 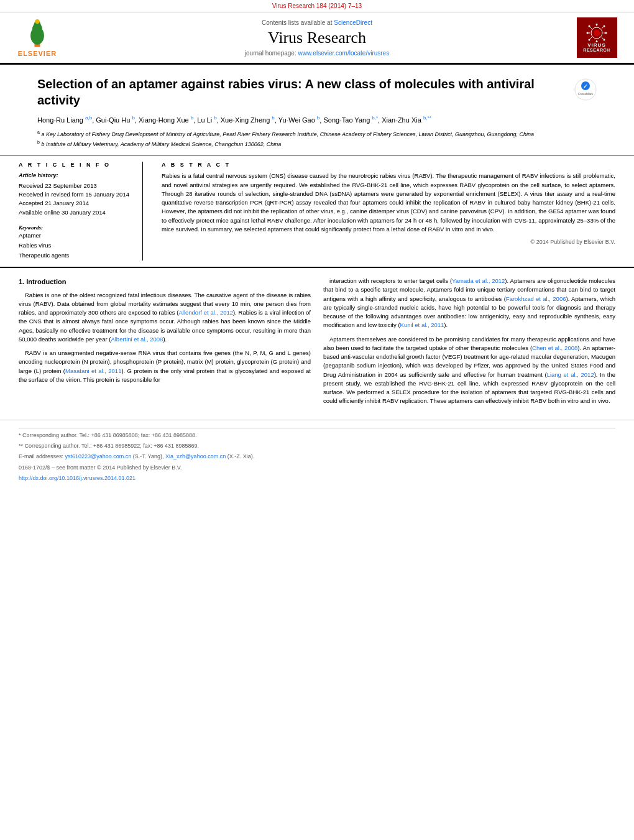 What do you see at coordinates (317, 37) in the screenshot?
I see `journal-header-center: Contents lists available at ScienceDirec…` at bounding box center [317, 37].